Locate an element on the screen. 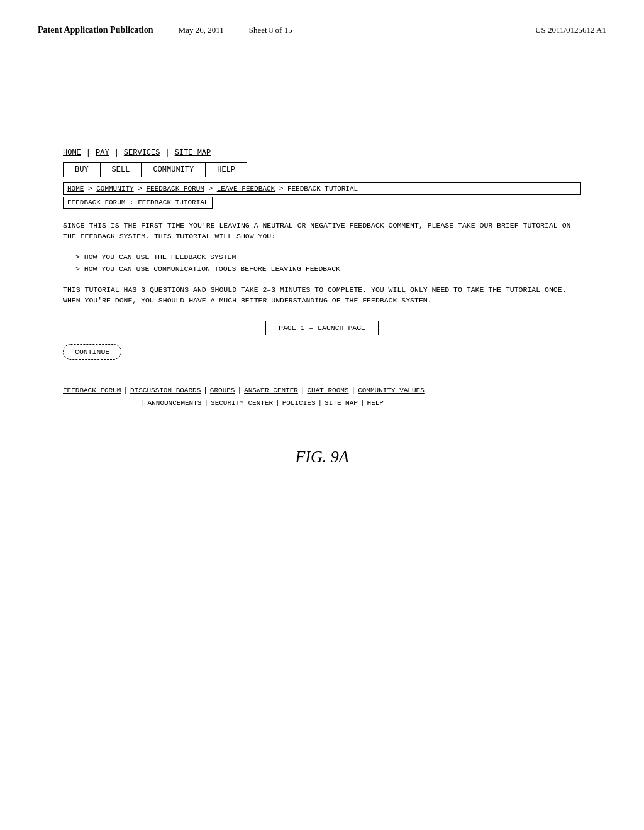 The height and width of the screenshot is (830, 644). page-header: Patent Application Publication May 26, 2… is located at coordinates (322, 30).